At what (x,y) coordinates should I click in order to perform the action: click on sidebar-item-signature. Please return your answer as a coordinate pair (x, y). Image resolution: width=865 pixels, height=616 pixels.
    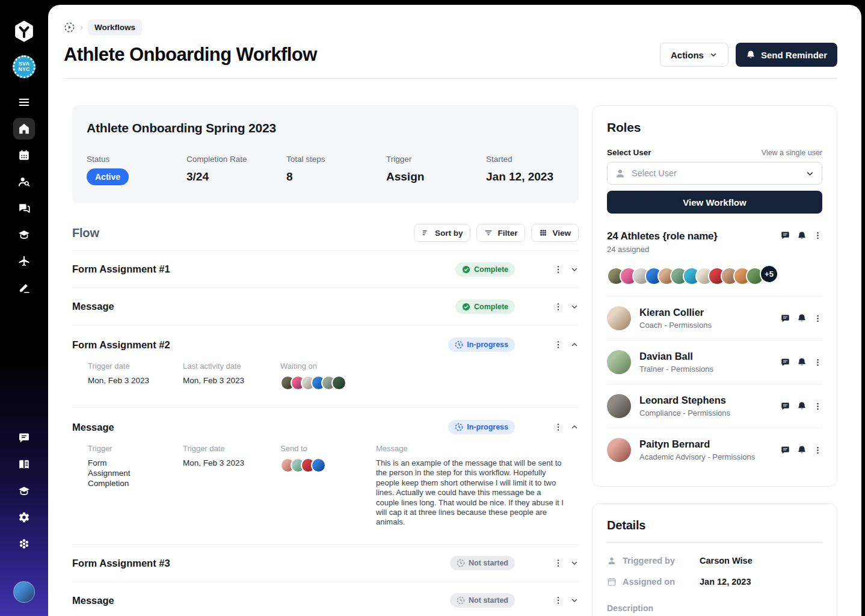
    Looking at the image, I should click on (24, 288).